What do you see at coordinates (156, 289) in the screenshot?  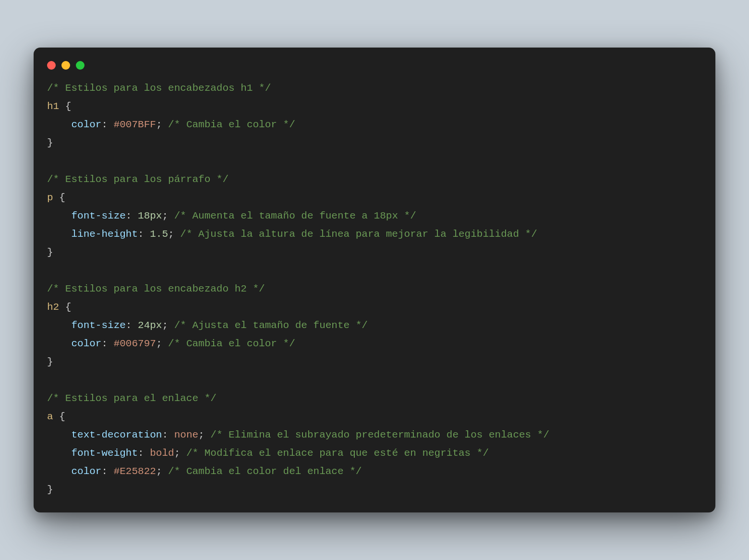 I see `code-token: /* Estilos para los encabezado h2 */` at bounding box center [156, 289].